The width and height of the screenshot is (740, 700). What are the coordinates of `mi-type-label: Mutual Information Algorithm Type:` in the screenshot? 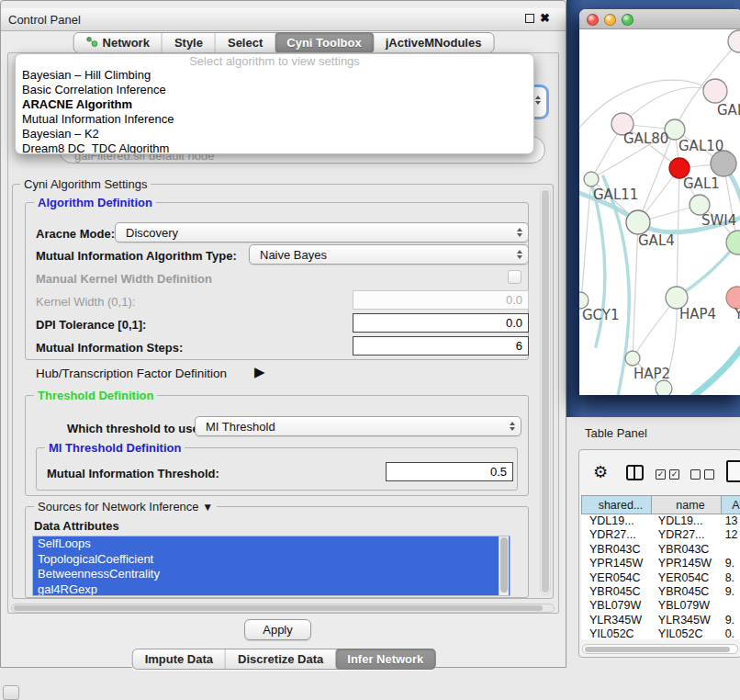 It's located at (136, 255).